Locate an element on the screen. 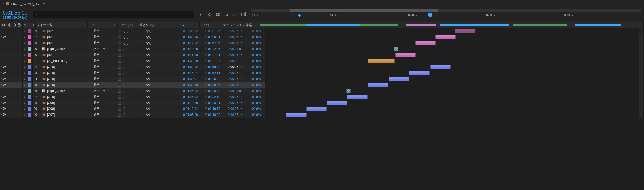 This screenshot has height=190, width=644. out-point: 0;01;19;17 is located at coordinates (216, 109).